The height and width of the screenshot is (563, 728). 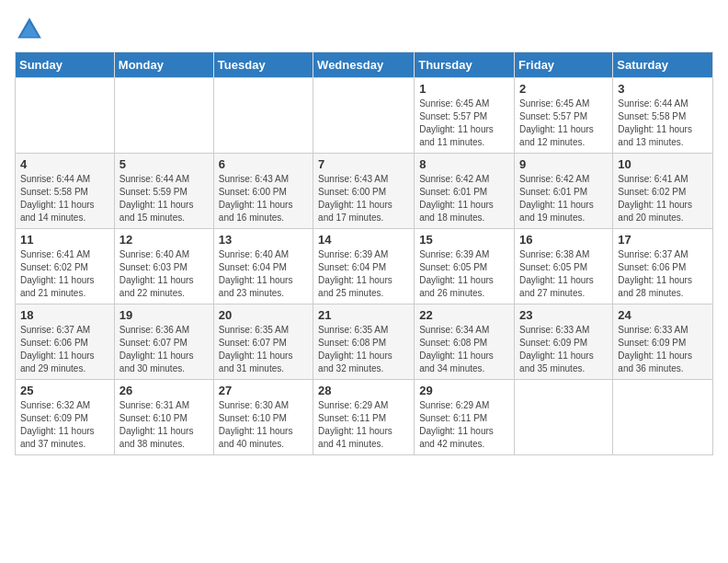 What do you see at coordinates (64, 425) in the screenshot?
I see `day-info: Sunrise: 6:32 AM Sunset: 6:09 PM Dayligh…` at bounding box center [64, 425].